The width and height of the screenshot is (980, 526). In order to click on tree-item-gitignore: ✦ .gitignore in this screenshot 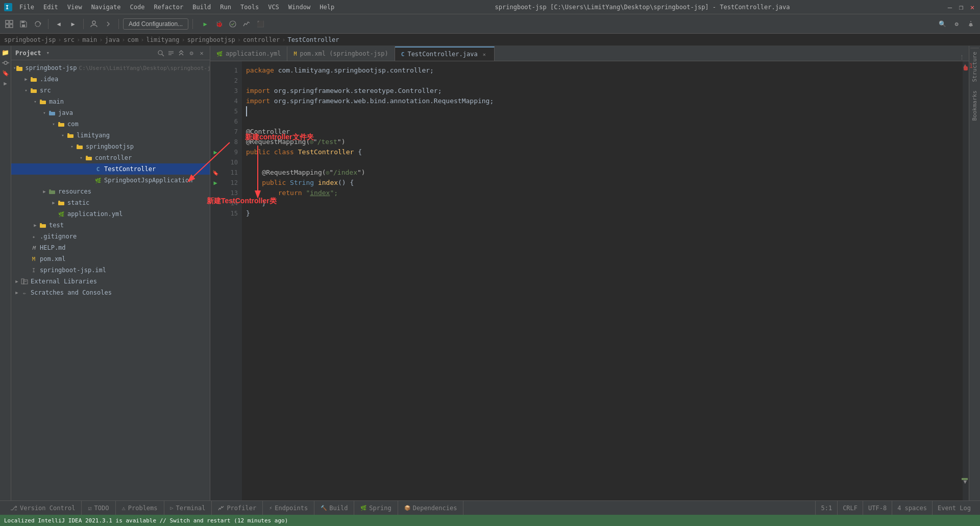, I will do `click(110, 236)`.